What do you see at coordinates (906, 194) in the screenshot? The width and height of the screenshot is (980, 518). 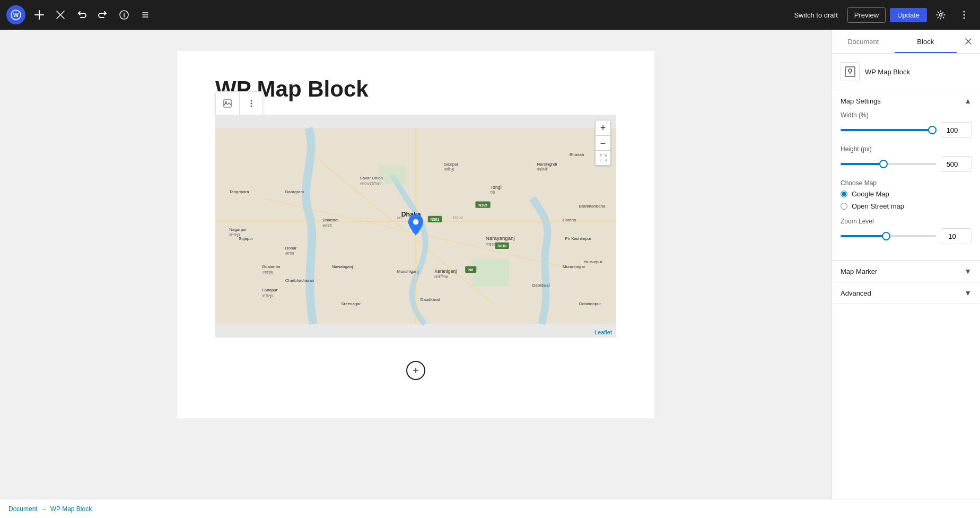 I see `google-map-option: Google Map` at bounding box center [906, 194].